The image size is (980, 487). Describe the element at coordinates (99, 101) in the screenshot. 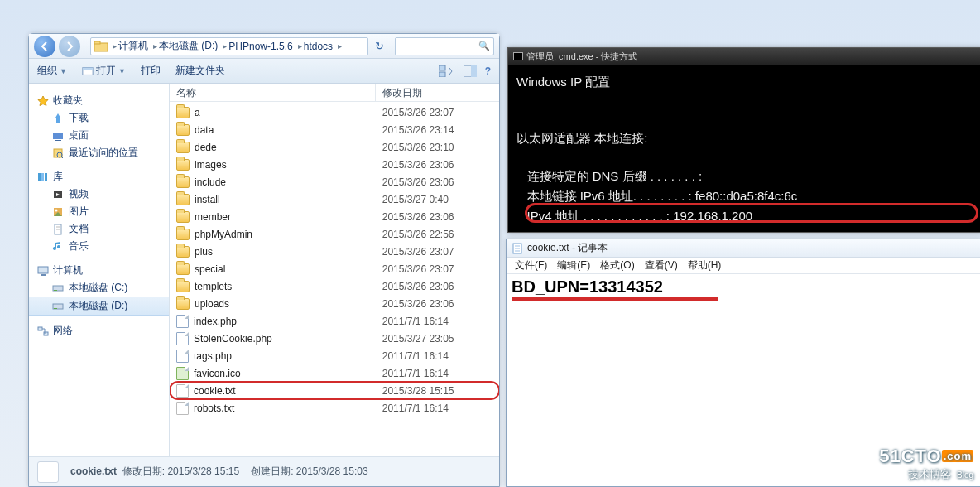

I see `favorites-header: 收藏夹` at that location.